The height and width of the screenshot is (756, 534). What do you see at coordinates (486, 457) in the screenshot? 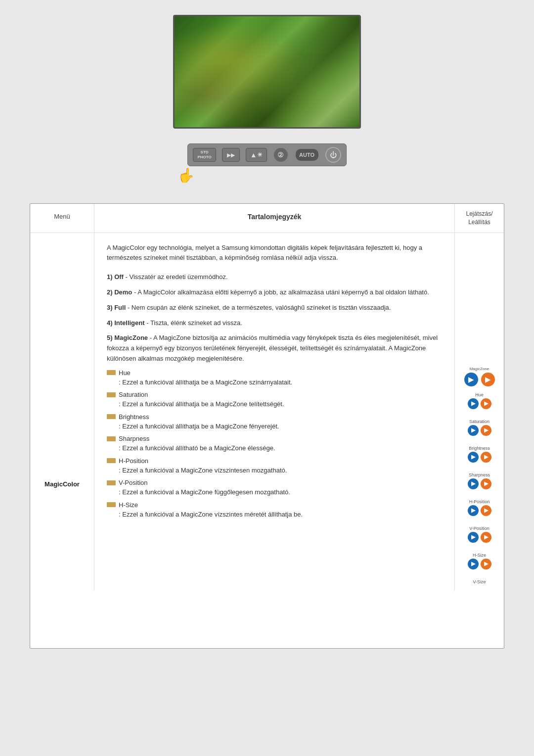
I see `brightness-right-arrow: ▶` at bounding box center [486, 457].